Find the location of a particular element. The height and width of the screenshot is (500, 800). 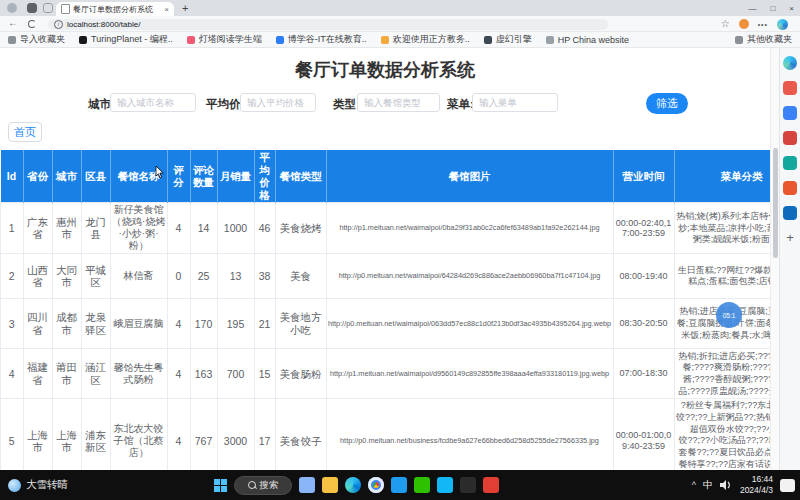

ime-indicator: 中 is located at coordinates (708, 485).